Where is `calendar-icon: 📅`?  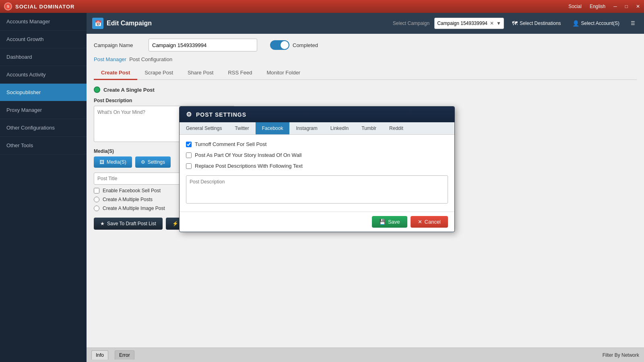
calendar-icon: 📅 is located at coordinates (98, 23).